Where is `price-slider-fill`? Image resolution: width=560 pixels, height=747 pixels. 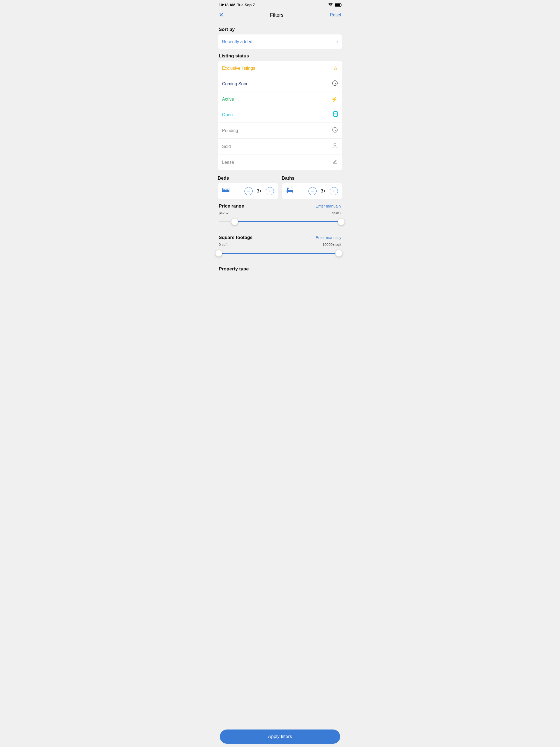
price-slider-fill is located at coordinates (288, 222).